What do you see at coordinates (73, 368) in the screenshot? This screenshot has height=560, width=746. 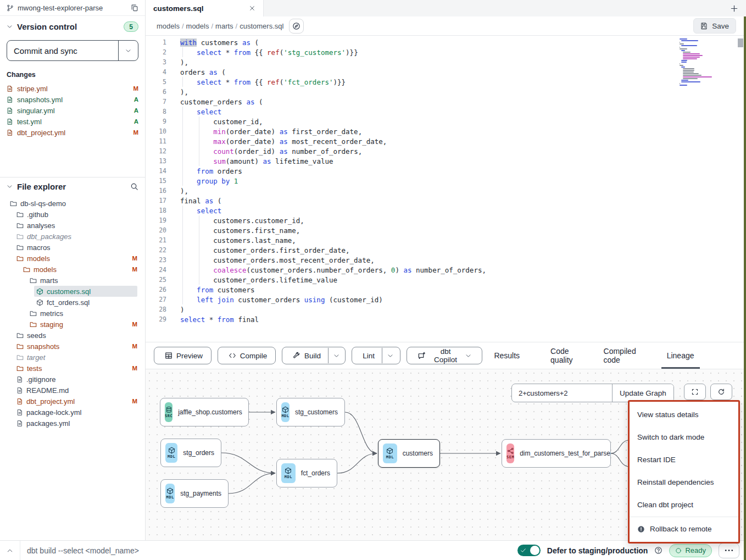 I see `tree-item: testsM` at bounding box center [73, 368].